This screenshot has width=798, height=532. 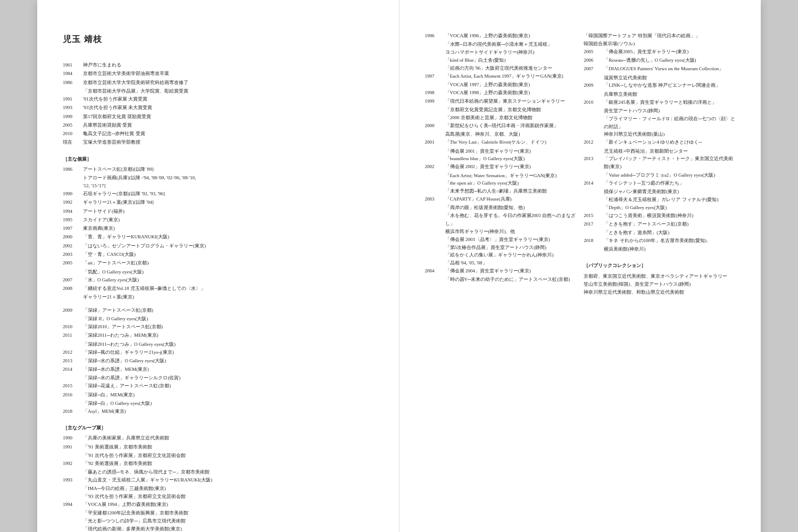 I want to click on bio-entry: 2010亀高文子記念─赤艸社賞 受賞, so click(x=218, y=134).